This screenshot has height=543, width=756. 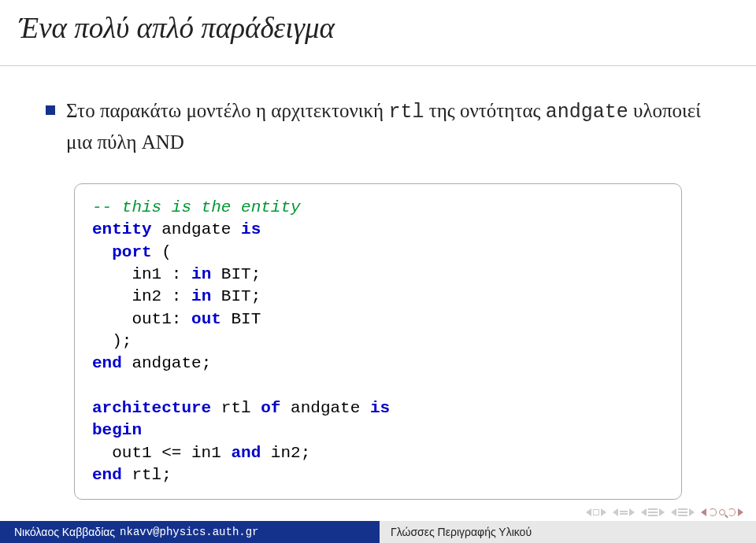 I want to click on nav-forward-icon, so click(x=740, y=512).